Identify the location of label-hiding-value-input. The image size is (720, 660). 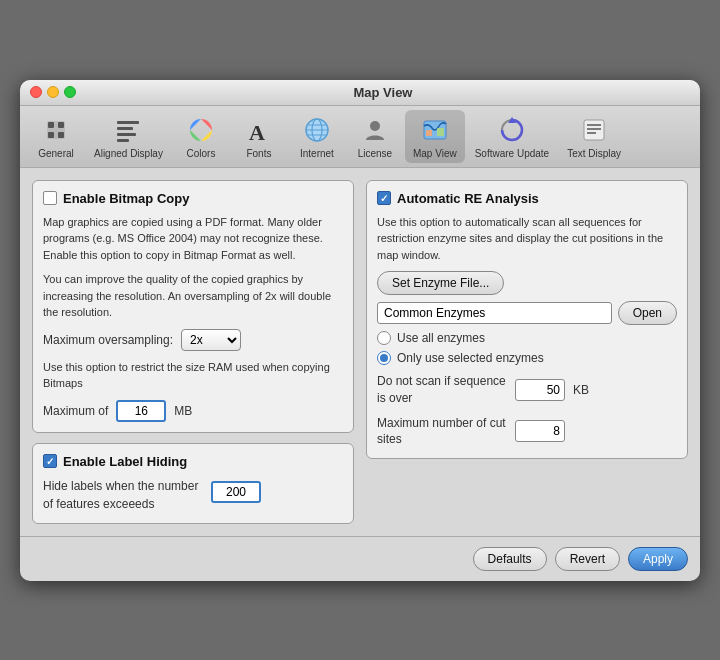
(236, 492).